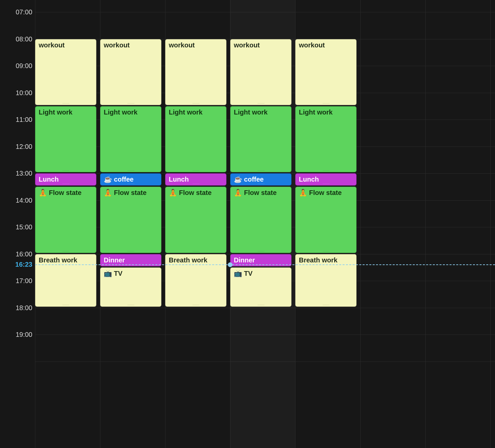 This screenshot has height=448, width=495. I want to click on time-gutter: 07:0008:0009:0010:0011:0012:0013:0014:00…, so click(17, 224).